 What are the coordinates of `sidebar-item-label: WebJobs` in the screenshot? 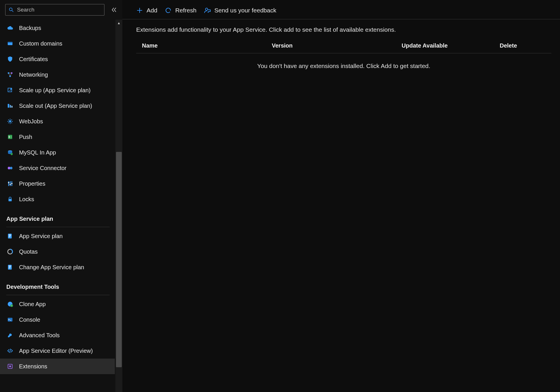 It's located at (31, 122).